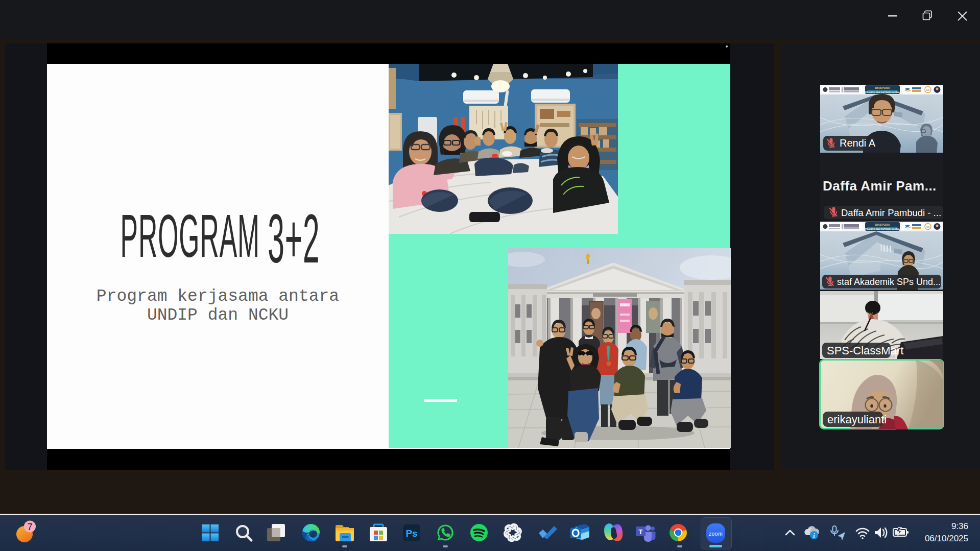  Describe the element at coordinates (412, 533) in the screenshot. I see `svg-text: Ps` at that location.